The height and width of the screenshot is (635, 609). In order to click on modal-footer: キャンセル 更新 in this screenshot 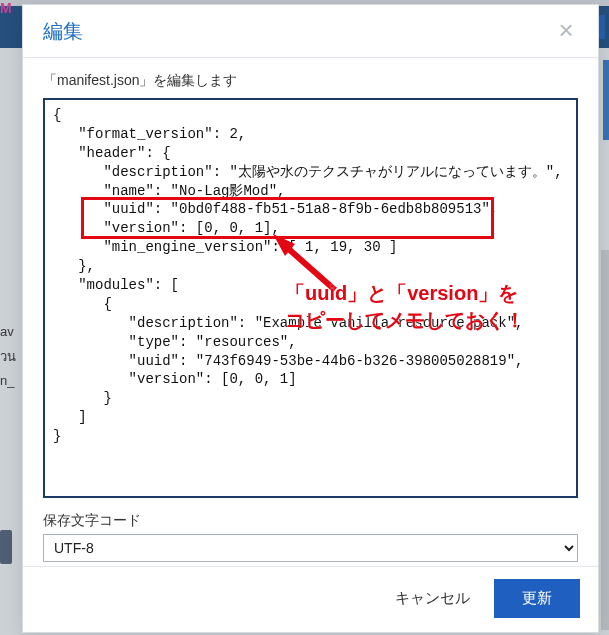, I will do `click(310, 599)`.